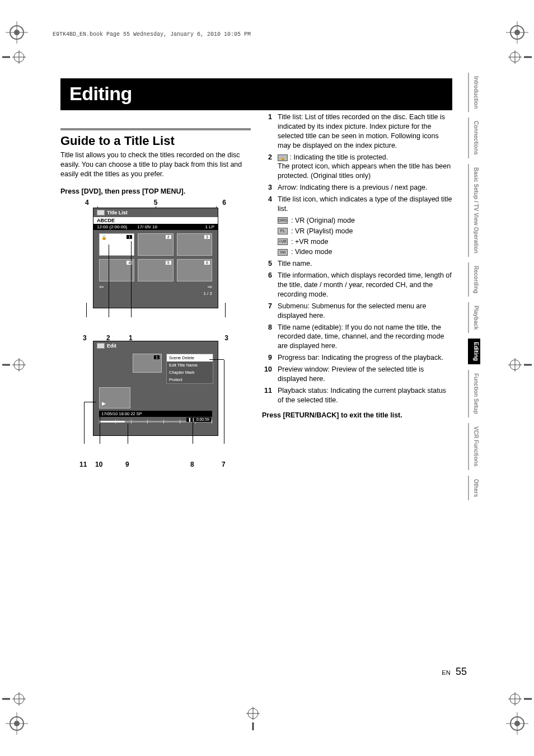 Image resolution: width=534 pixels, height=756 pixels. I want to click on explanation-number: 9, so click(267, 358).